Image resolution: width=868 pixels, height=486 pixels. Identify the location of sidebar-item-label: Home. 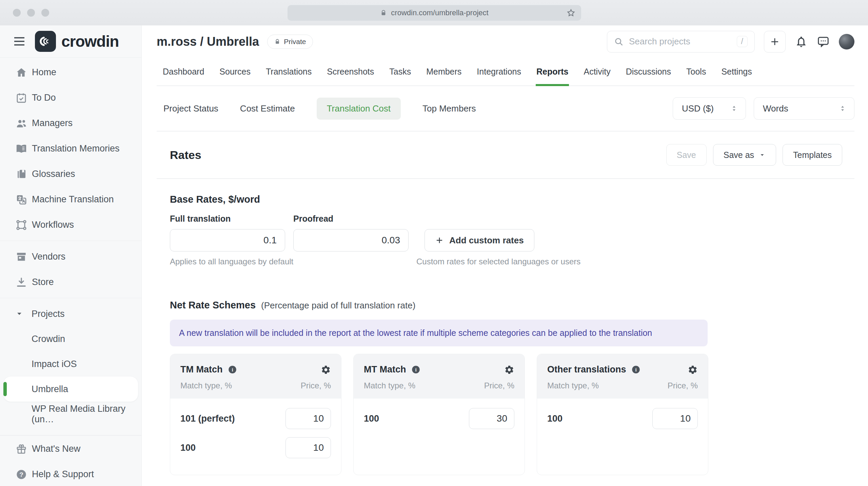
(44, 73).